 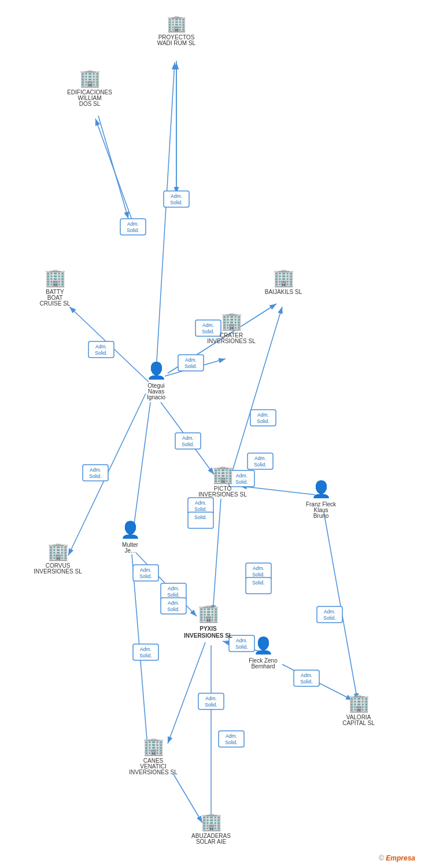 What do you see at coordinates (400, 858) in the screenshot?
I see `brand-name: Empresa` at bounding box center [400, 858].